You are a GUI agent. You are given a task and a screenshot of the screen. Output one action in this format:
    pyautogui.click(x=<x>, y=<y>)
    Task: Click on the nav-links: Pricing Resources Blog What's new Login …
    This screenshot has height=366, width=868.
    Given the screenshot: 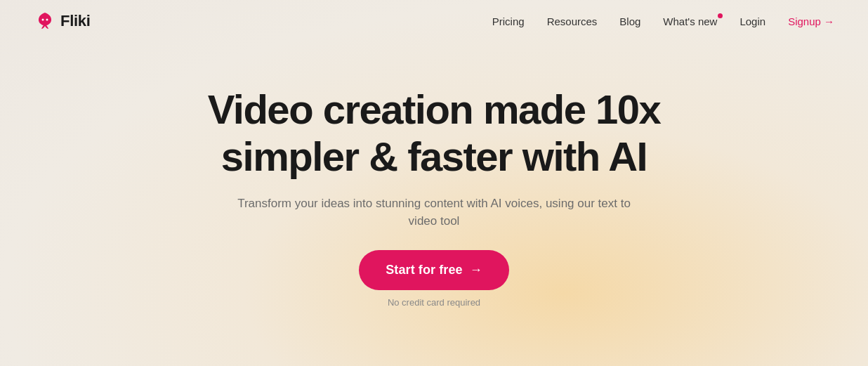 What is the action you would take?
    pyautogui.click(x=663, y=21)
    